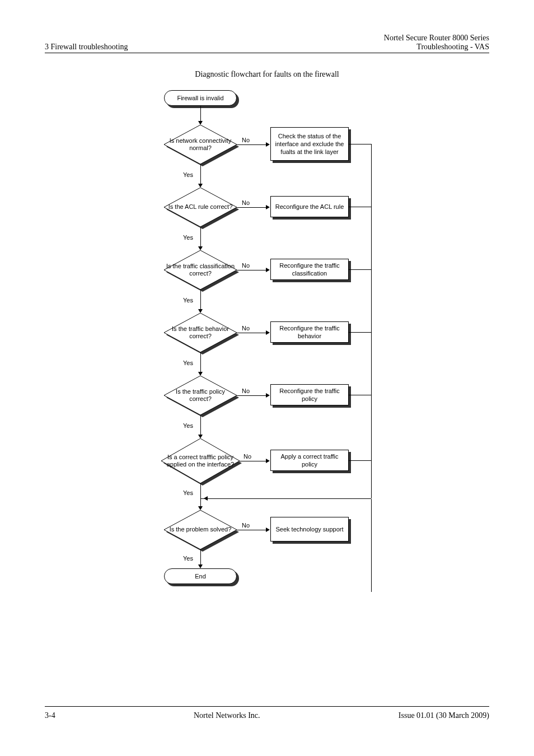 The image size is (534, 756). What do you see at coordinates (310, 332) in the screenshot?
I see `action-behavior: Reconfigure the traffic behavior` at bounding box center [310, 332].